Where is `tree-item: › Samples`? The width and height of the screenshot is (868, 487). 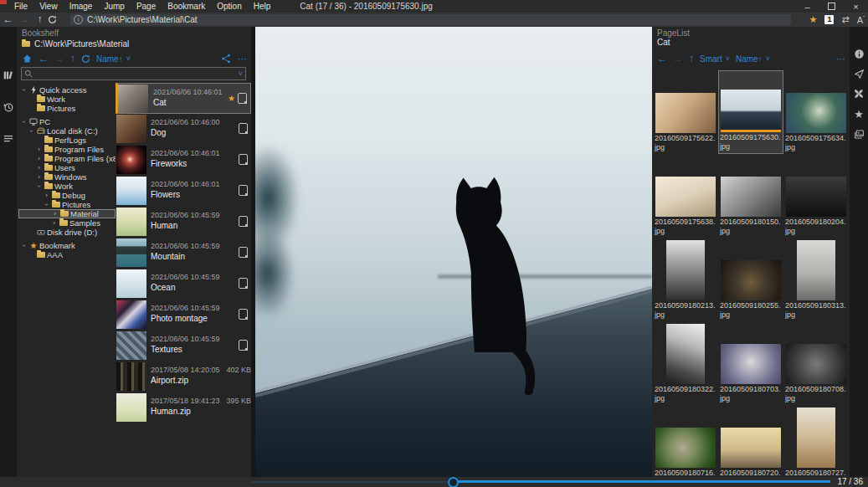
tree-item: › Samples is located at coordinates (67, 223).